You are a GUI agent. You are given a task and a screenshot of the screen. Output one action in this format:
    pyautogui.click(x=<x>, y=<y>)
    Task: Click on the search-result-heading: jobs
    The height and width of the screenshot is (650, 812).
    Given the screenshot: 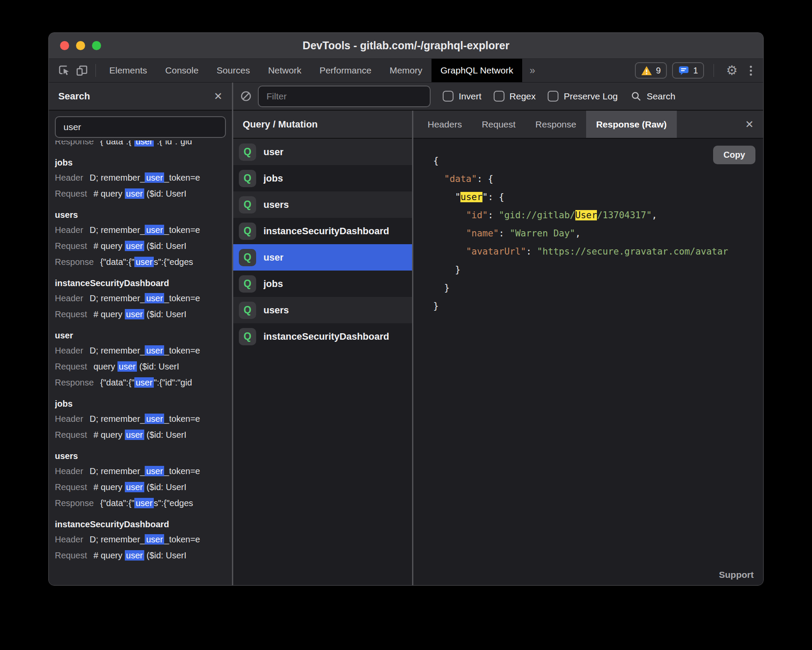 What is the action you would take?
    pyautogui.click(x=143, y=404)
    